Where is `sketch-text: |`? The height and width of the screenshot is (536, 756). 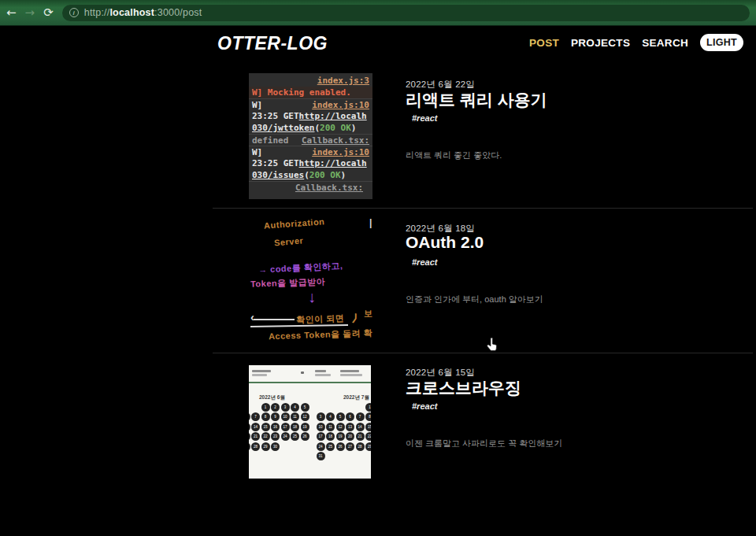 sketch-text: | is located at coordinates (371, 223).